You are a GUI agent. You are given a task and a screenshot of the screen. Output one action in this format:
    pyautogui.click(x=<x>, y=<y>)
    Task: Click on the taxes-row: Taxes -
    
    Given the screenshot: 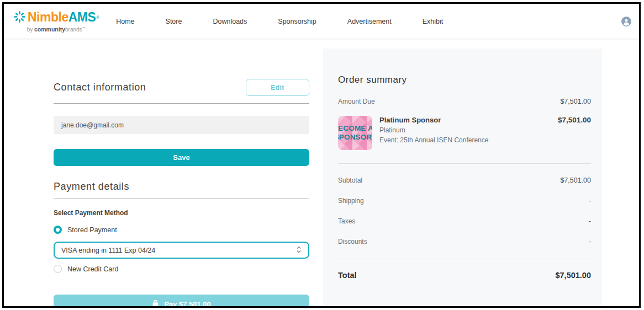 What is the action you would take?
    pyautogui.click(x=464, y=221)
    